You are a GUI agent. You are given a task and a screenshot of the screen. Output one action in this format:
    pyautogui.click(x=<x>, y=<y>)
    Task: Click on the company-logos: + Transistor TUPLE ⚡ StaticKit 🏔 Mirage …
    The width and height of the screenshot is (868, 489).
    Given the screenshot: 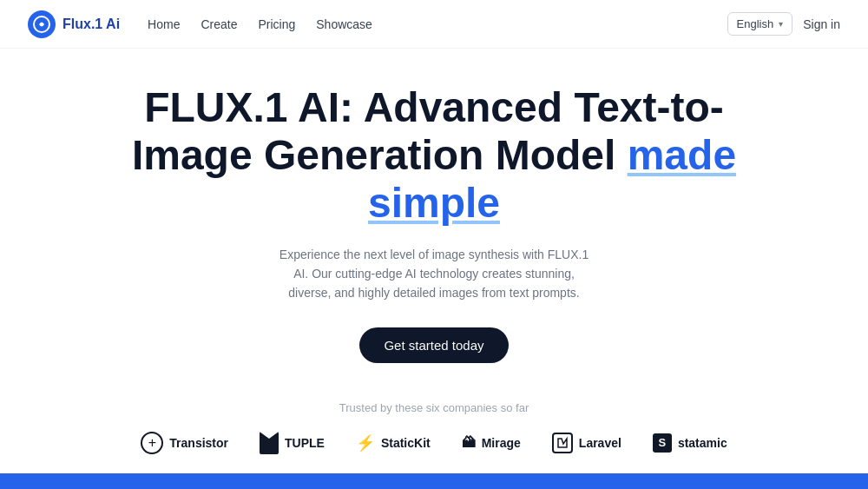 What is the action you would take?
    pyautogui.click(x=434, y=443)
    